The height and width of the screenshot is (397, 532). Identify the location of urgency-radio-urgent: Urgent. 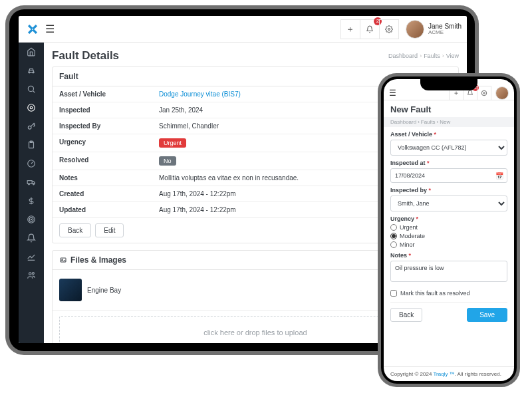
(449, 227).